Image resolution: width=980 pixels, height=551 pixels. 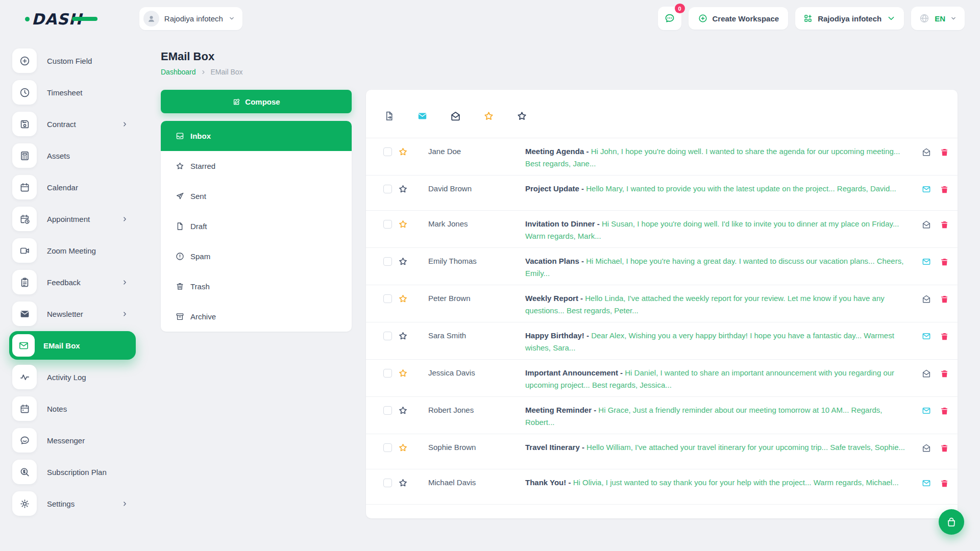 I want to click on messages-button: 0, so click(x=670, y=18).